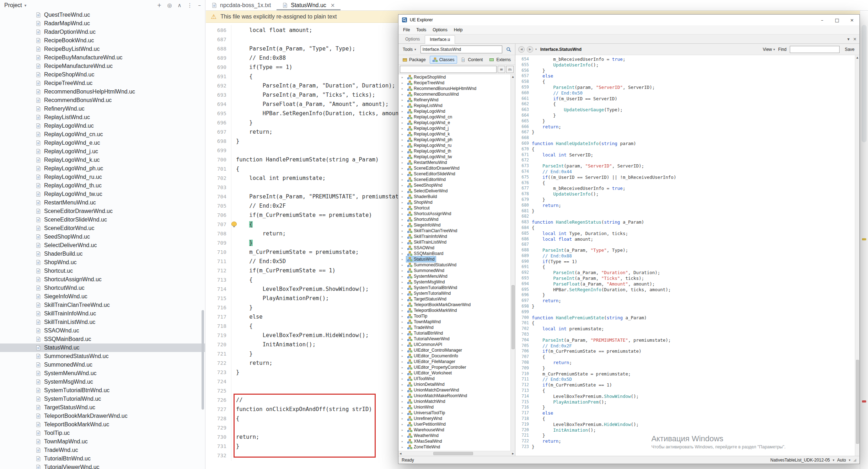 The image size is (868, 469). Describe the element at coordinates (454, 293) in the screenshot. I see `tree-item: ▸SystemTutorialWnd` at that location.